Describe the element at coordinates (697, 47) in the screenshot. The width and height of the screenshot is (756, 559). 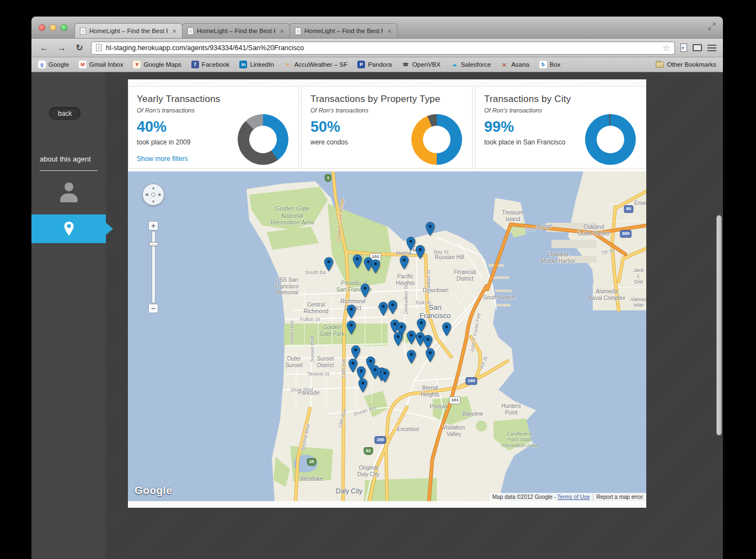
I see `presentation-icon` at that location.